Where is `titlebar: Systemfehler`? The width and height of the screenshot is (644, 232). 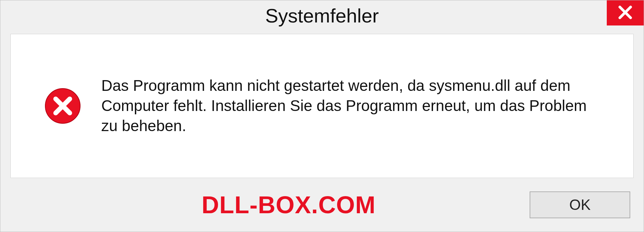
titlebar: Systemfehler is located at coordinates (322, 15).